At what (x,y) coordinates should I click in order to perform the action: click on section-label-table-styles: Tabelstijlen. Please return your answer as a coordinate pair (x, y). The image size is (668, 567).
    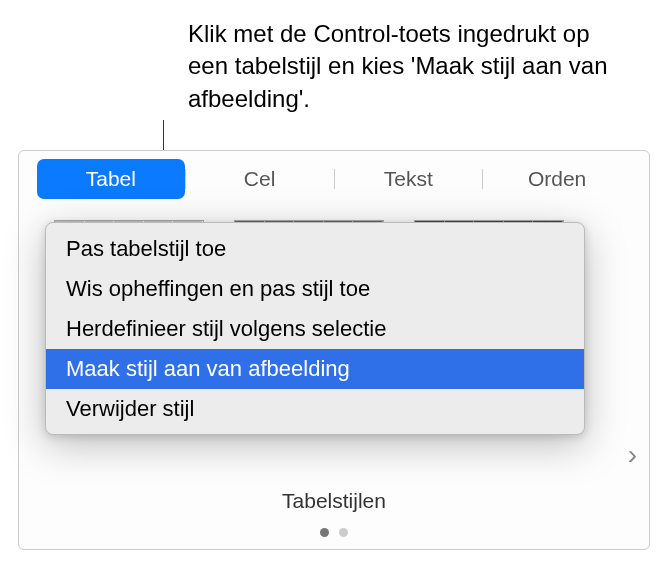
    Looking at the image, I should click on (334, 501).